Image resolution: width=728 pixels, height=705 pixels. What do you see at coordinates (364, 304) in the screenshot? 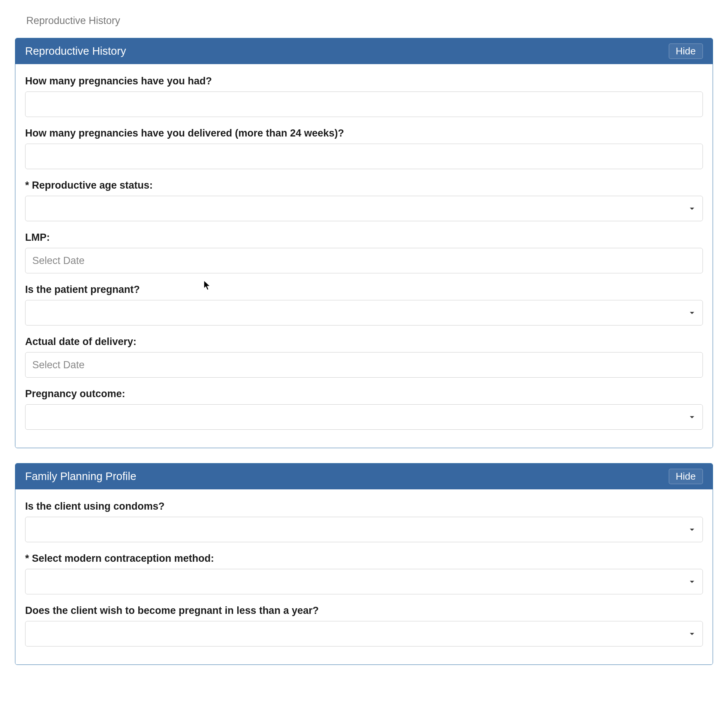
I see `form-group-is-pregnant: Is the patient pregnant?` at bounding box center [364, 304].